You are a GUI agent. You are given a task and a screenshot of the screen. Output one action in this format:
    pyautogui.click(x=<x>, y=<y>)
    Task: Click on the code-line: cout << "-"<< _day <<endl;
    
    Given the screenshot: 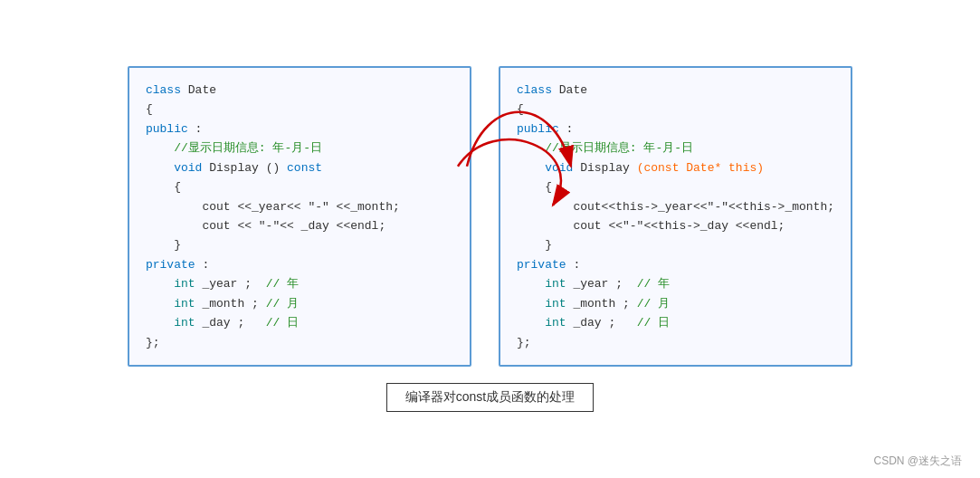 What is the action you would take?
    pyautogui.click(x=300, y=226)
    